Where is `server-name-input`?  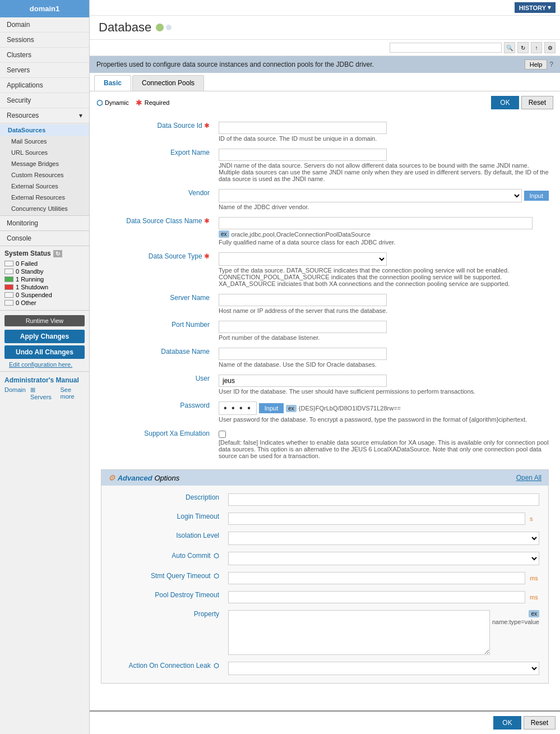
server-name-input is located at coordinates (303, 300).